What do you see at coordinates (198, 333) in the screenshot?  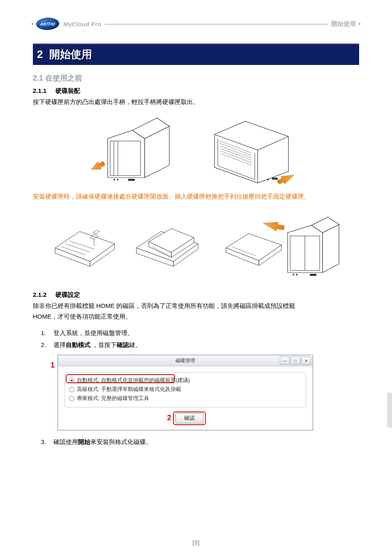 I see `step-1: 1. 登入系統，並使用磁盤管理。` at bounding box center [198, 333].